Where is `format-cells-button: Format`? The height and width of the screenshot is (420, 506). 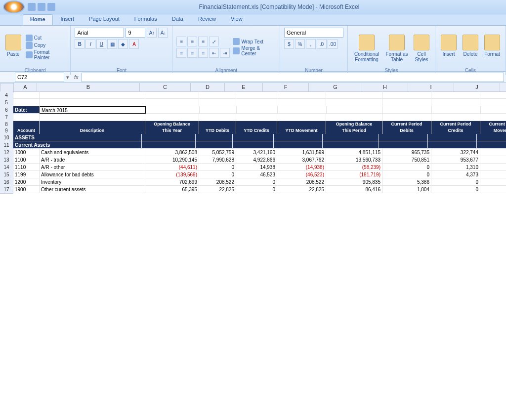 format-cells-button: Format is located at coordinates (492, 47).